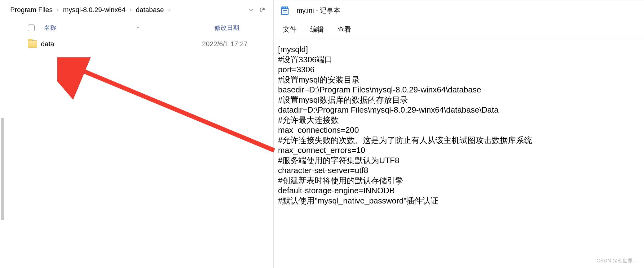  Describe the element at coordinates (3, 134) in the screenshot. I see `vertical-scrollbar` at that location.